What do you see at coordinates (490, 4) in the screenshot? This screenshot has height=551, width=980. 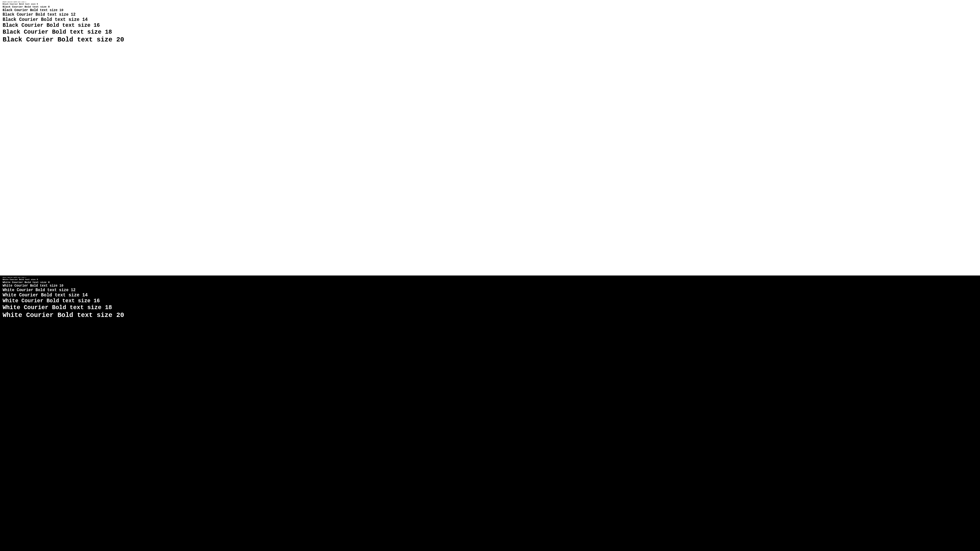 I see `black-text-line-6: Black Courier Bold text size 6` at bounding box center [490, 4].